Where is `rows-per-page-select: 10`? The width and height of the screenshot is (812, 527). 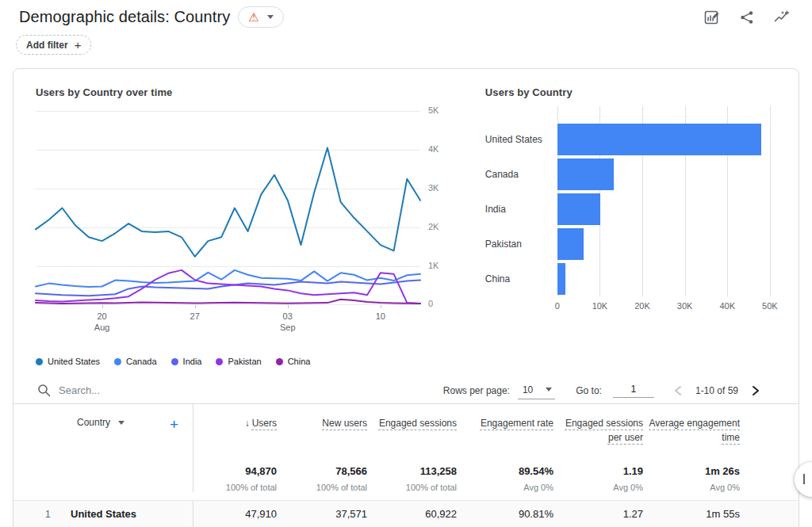
rows-per-page-select: 10 is located at coordinates (536, 391).